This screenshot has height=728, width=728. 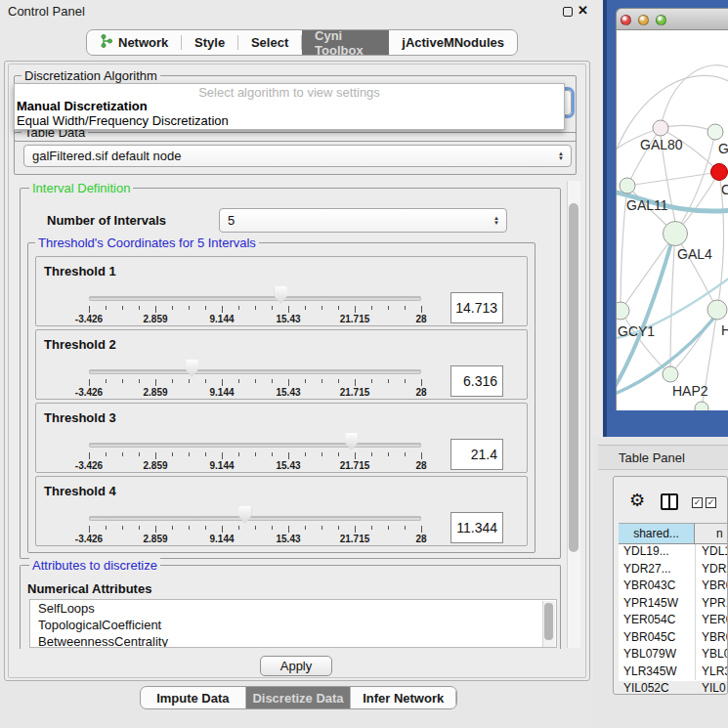 I want to click on list-item: SelfLoops, so click(x=293, y=608).